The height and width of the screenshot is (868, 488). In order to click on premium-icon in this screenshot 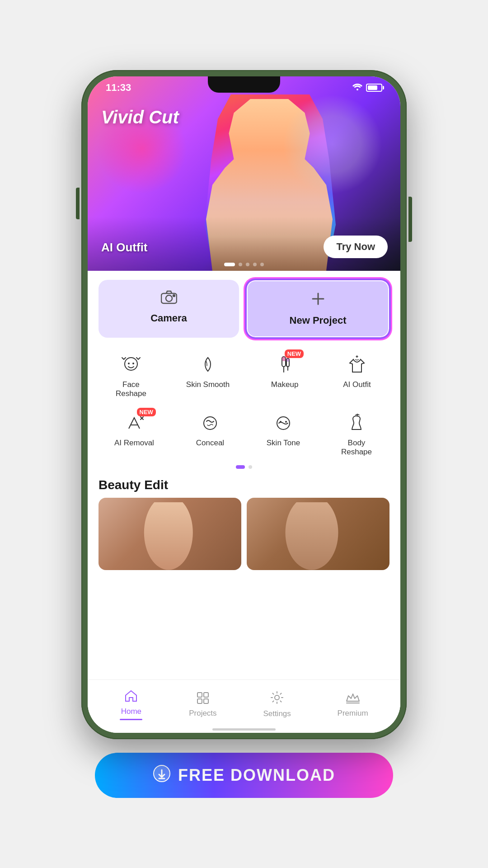, I will do `click(353, 699)`.